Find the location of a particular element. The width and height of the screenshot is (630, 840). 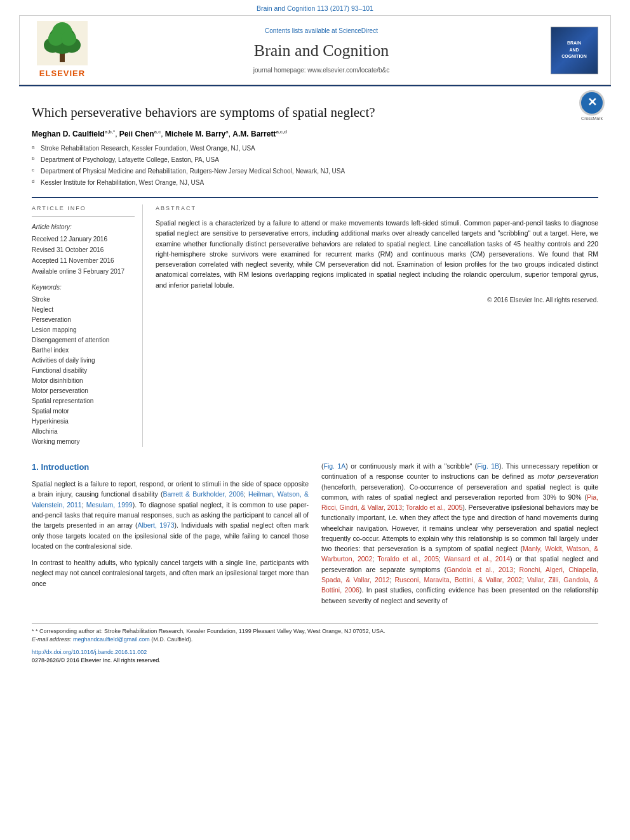

affil-b-sup: b is located at coordinates (36, 160).